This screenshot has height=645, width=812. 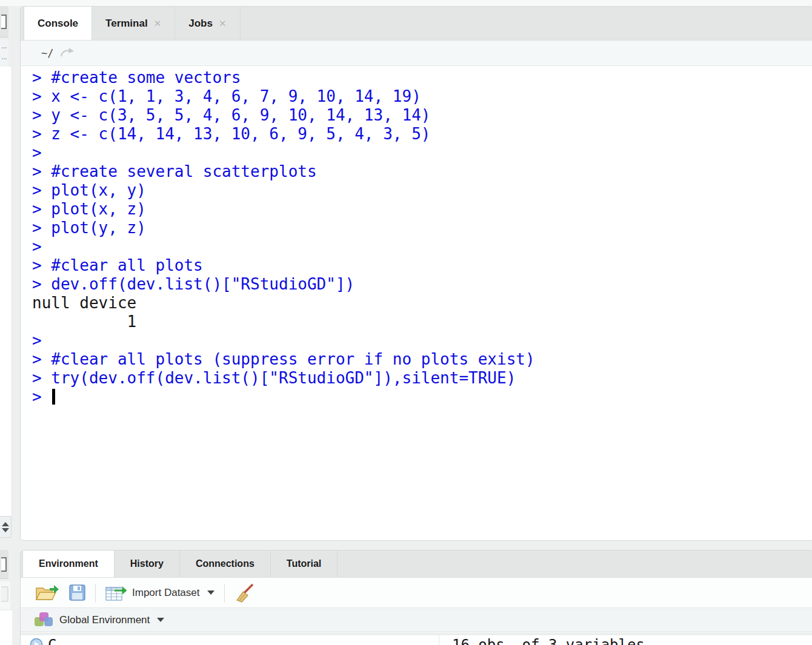 What do you see at coordinates (44, 620) in the screenshot?
I see `global-environment-icon` at bounding box center [44, 620].